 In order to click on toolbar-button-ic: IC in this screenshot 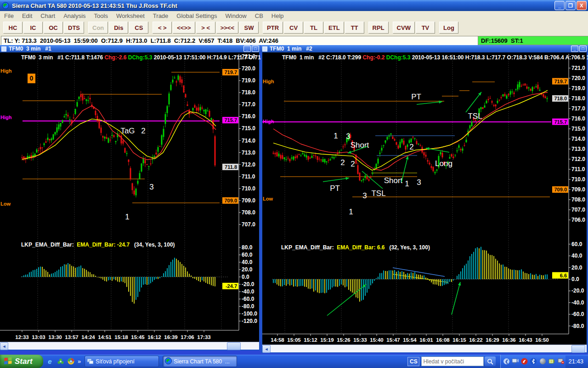, I will do `click(33, 28)`.